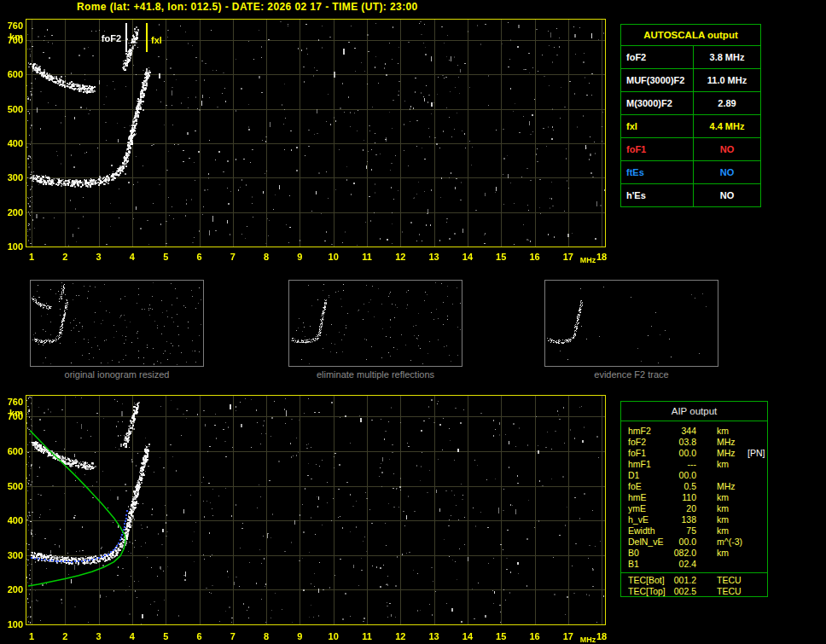 The image size is (826, 644). What do you see at coordinates (657, 80) in the screenshot?
I see `parameter-label: MUF(3000)F2` at bounding box center [657, 80].